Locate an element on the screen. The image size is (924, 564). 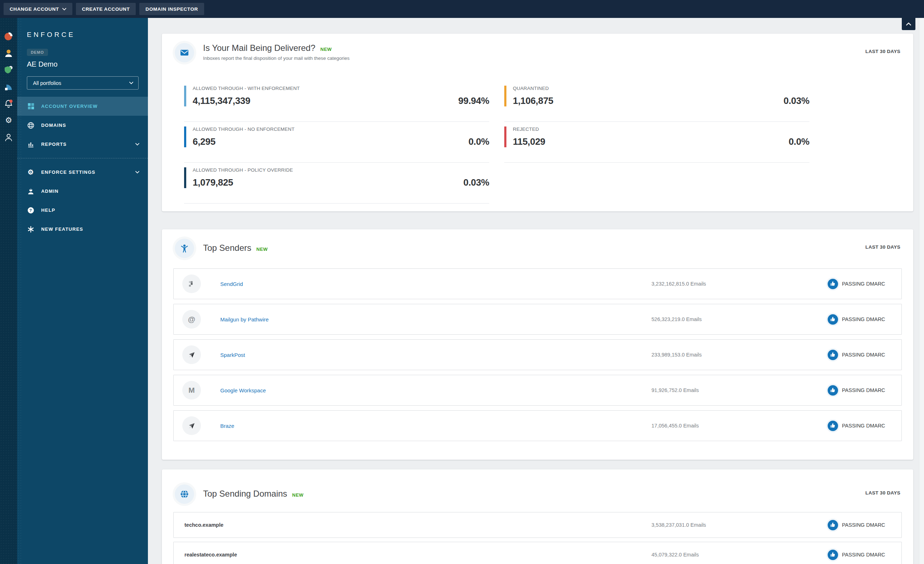
sidebar-item-label: NEW FEATURES is located at coordinates (62, 229).